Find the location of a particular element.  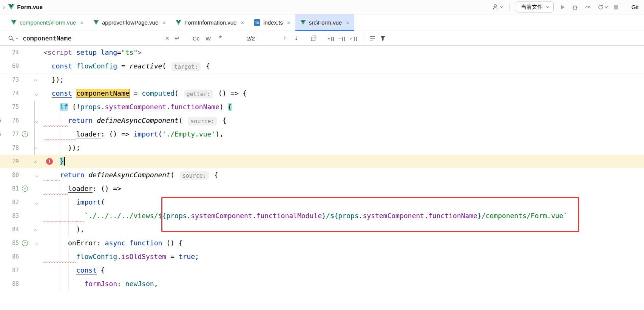

tab-forminformation-vue: FormInformation.vue × is located at coordinates (210, 23).